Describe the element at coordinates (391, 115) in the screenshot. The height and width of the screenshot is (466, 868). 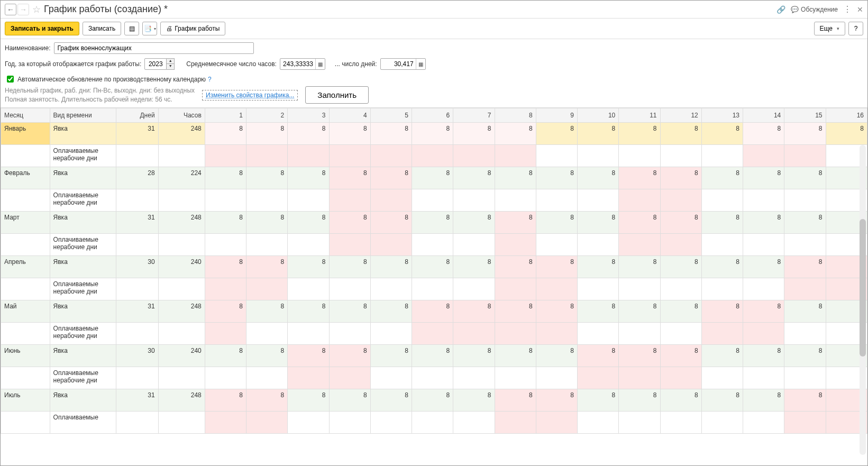
I see `col-day-5: 5` at that location.